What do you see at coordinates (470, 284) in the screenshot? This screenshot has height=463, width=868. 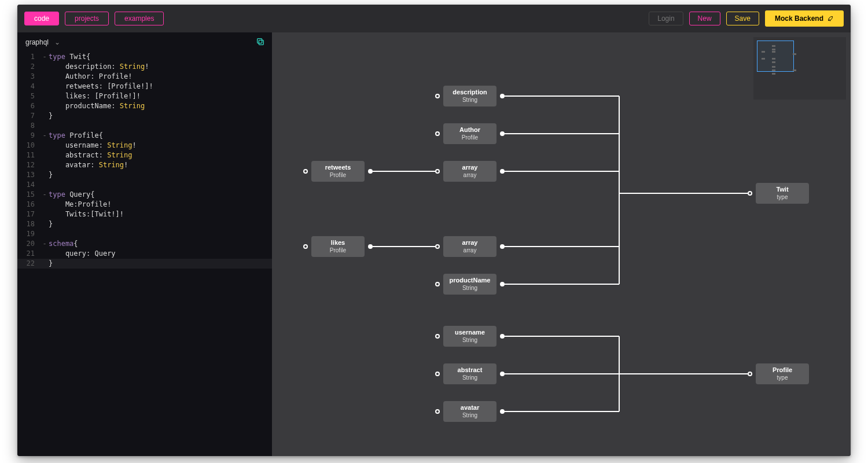 I see `graph-node-productName: productNameString` at bounding box center [470, 284].